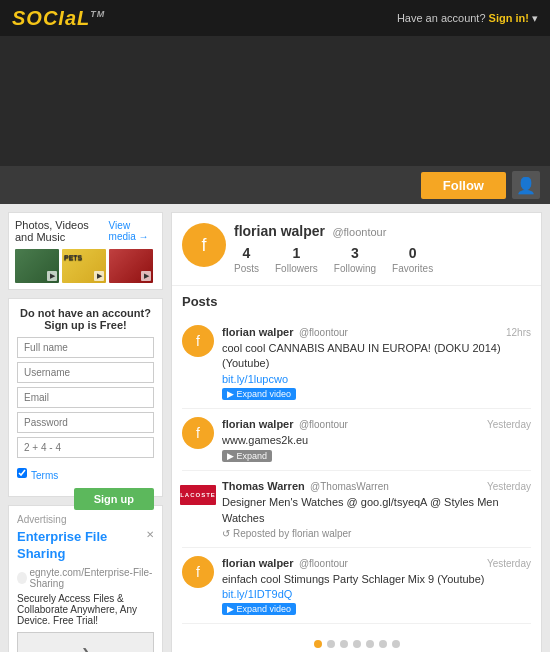  Describe the element at coordinates (86, 450) in the screenshot. I see `captcha-row` at that location.